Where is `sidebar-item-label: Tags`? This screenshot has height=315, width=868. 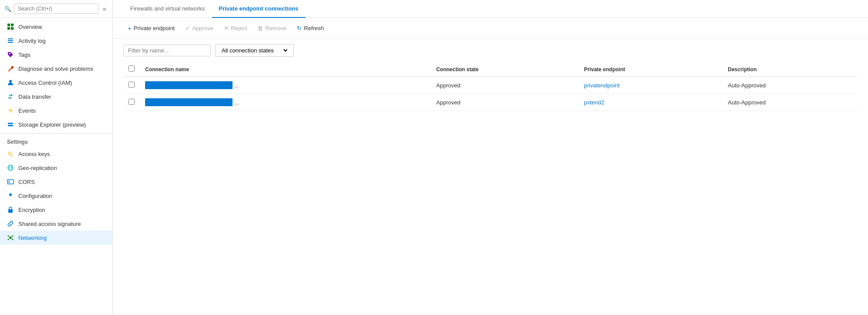 sidebar-item-label: Tags is located at coordinates (24, 55).